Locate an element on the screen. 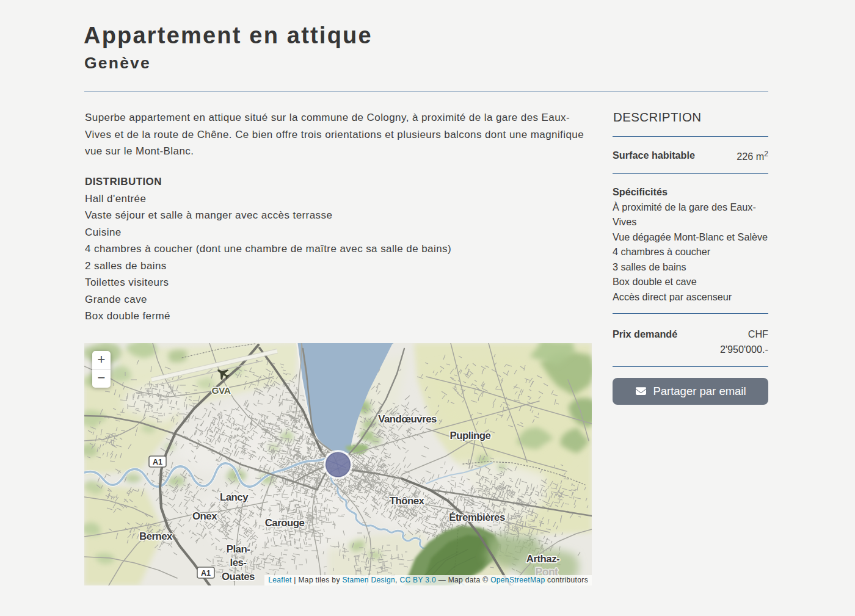  svg-text: Ouates is located at coordinates (238, 576).